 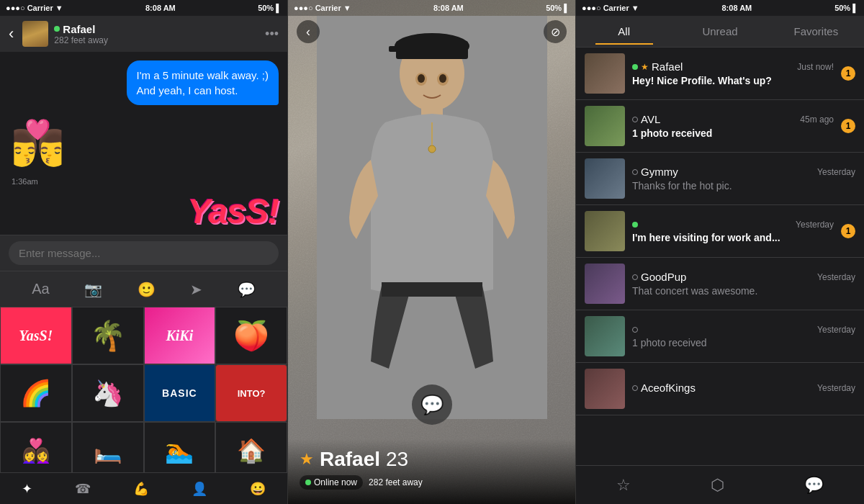 I want to click on chat-header: ‹ Rafael 282 feet away •••, so click(x=144, y=34).